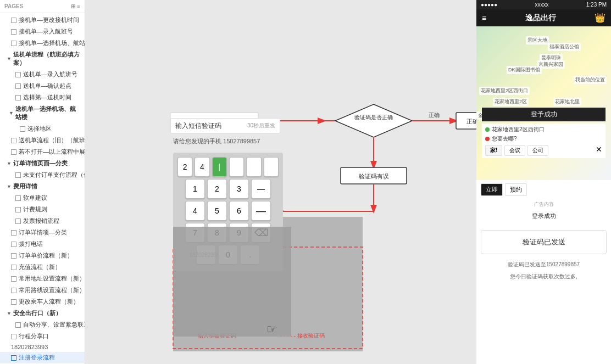 The image size is (611, 364). What do you see at coordinates (524, 70) in the screenshot?
I see `map-label-4: DK国际图书馆` at bounding box center [524, 70].